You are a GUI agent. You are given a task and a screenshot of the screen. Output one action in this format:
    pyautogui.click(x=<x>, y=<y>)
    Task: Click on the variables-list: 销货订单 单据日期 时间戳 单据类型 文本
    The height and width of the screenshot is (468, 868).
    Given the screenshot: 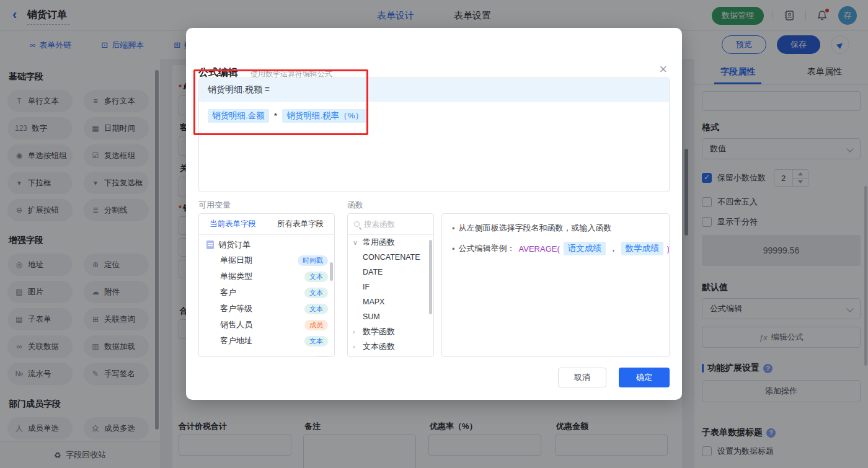 What is the action you would take?
    pyautogui.click(x=267, y=296)
    